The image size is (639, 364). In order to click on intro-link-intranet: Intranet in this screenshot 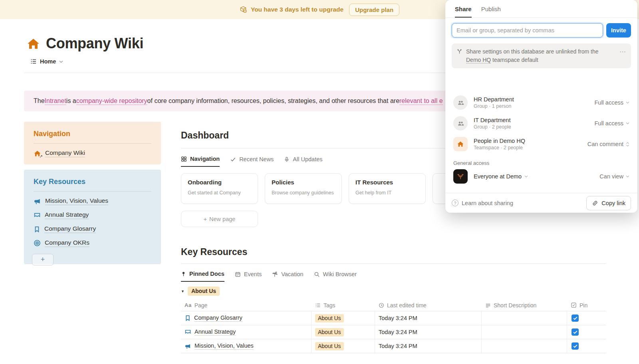, I will do `click(56, 101)`.